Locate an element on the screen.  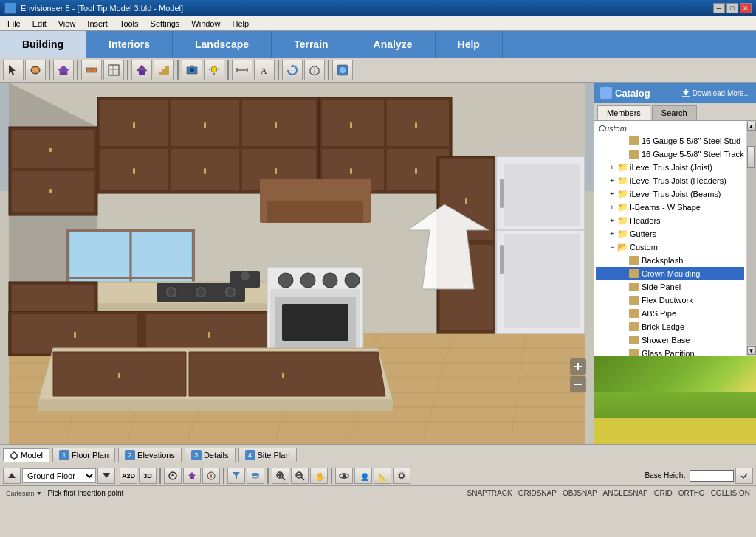
3d-view-btn: 3D is located at coordinates (148, 476).